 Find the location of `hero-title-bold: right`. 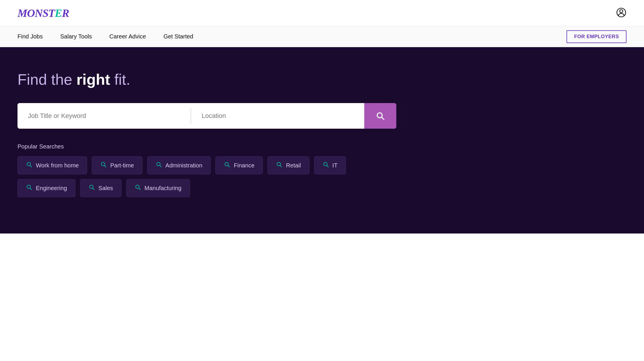

hero-title-bold: right is located at coordinates (93, 79).